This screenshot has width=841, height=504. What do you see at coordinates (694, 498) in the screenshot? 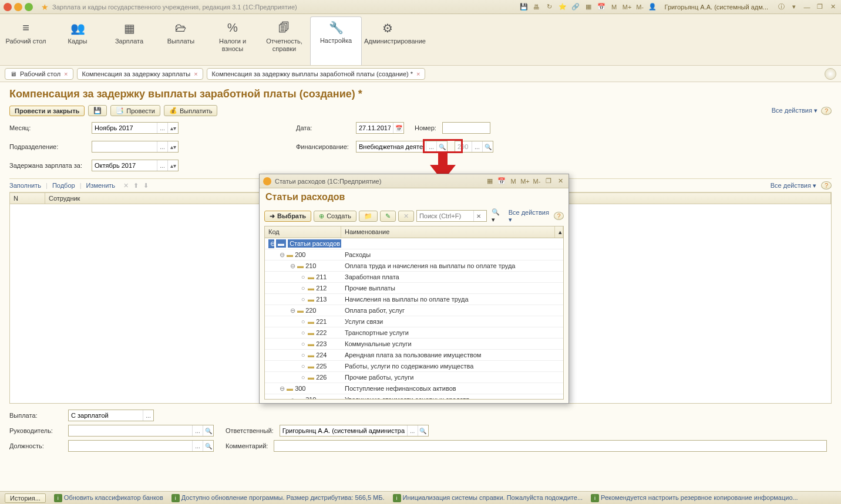
I see `status-link-backup: iРекомендуется настроить резервное копир…` at bounding box center [694, 498].